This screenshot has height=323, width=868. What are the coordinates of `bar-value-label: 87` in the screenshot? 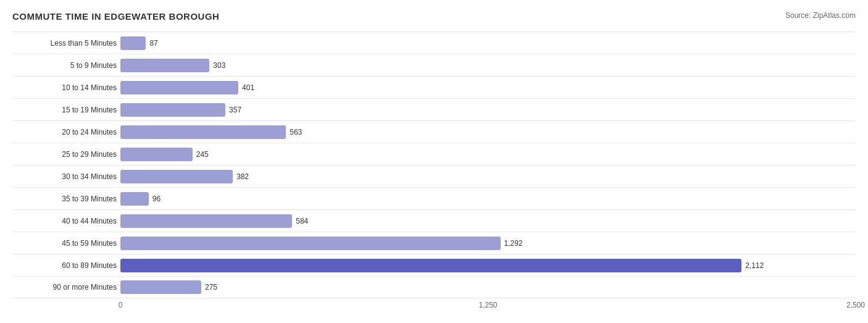 It's located at (153, 43).